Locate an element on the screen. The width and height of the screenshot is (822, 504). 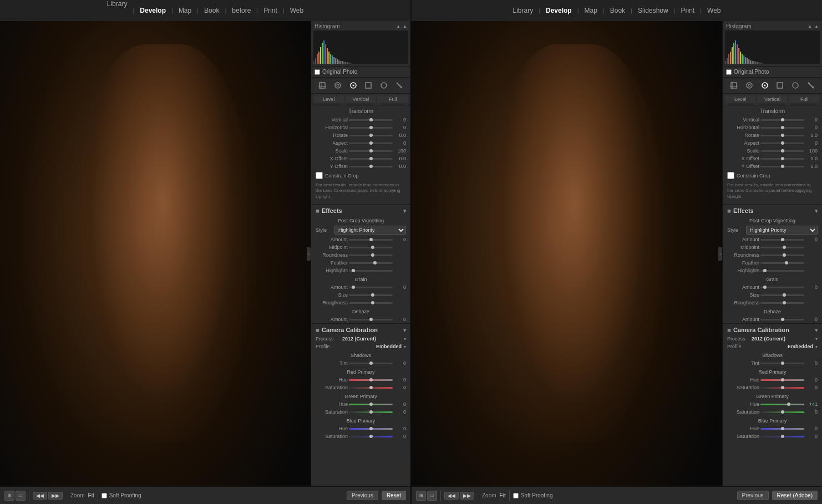
transform-scale-handle is located at coordinates (371, 151).